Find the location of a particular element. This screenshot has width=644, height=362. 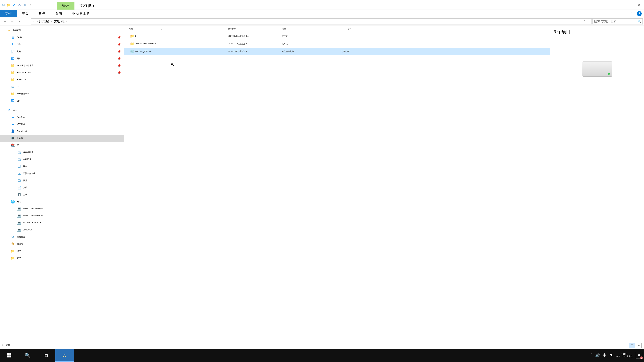

qat-dropdown-icon: ▾ is located at coordinates (30, 5).